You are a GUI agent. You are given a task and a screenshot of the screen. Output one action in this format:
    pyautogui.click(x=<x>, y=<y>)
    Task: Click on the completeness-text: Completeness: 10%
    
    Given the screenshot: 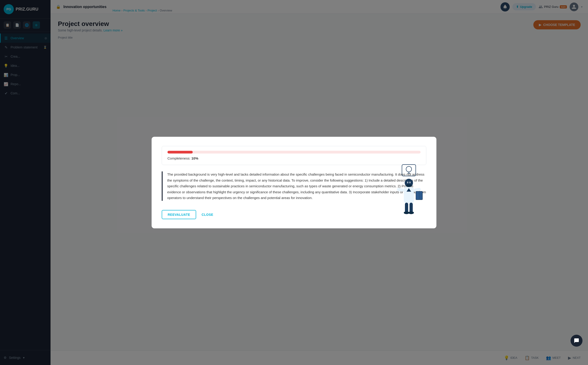 What is the action you would take?
    pyautogui.click(x=294, y=158)
    